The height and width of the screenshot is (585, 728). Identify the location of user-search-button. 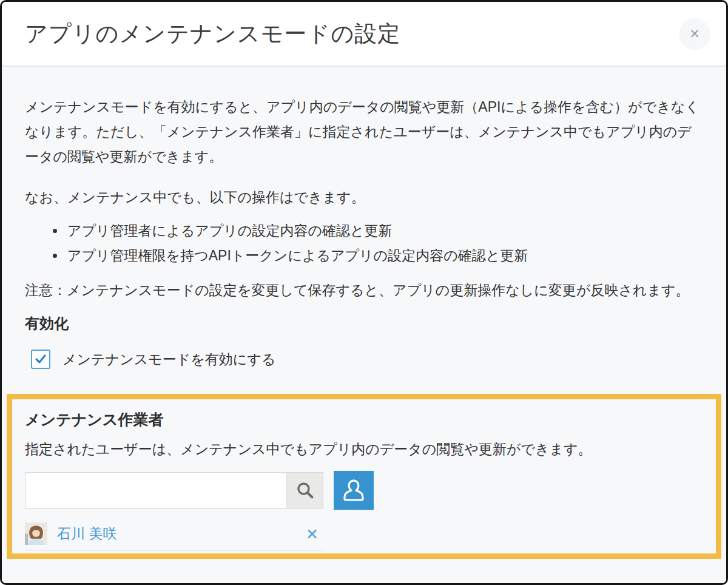
(305, 490).